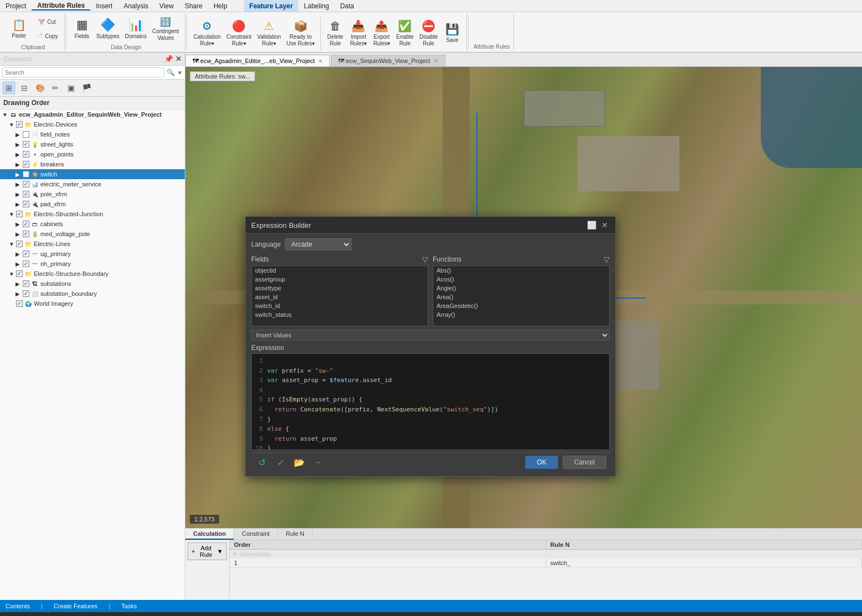 The width and height of the screenshot is (862, 616). I want to click on func-abs: Abs(), so click(521, 270).